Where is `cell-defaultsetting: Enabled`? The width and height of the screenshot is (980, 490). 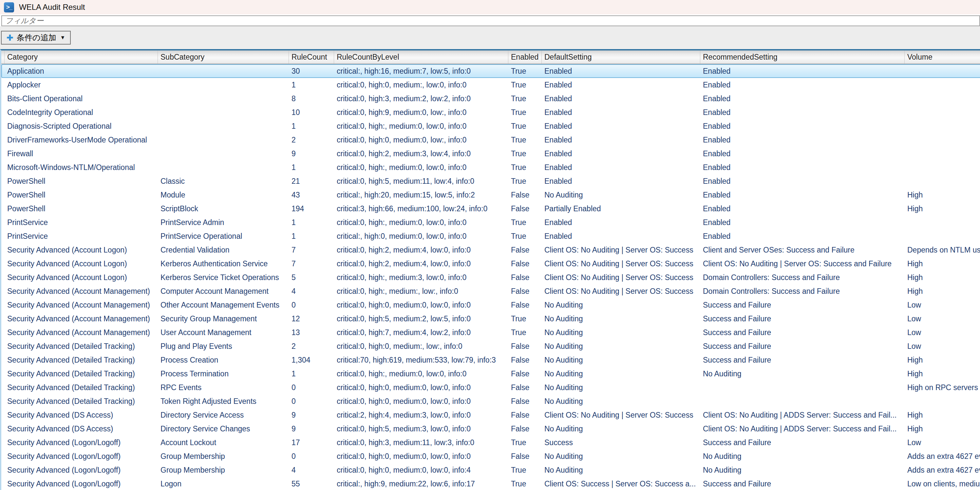
cell-defaultsetting: Enabled is located at coordinates (621, 154).